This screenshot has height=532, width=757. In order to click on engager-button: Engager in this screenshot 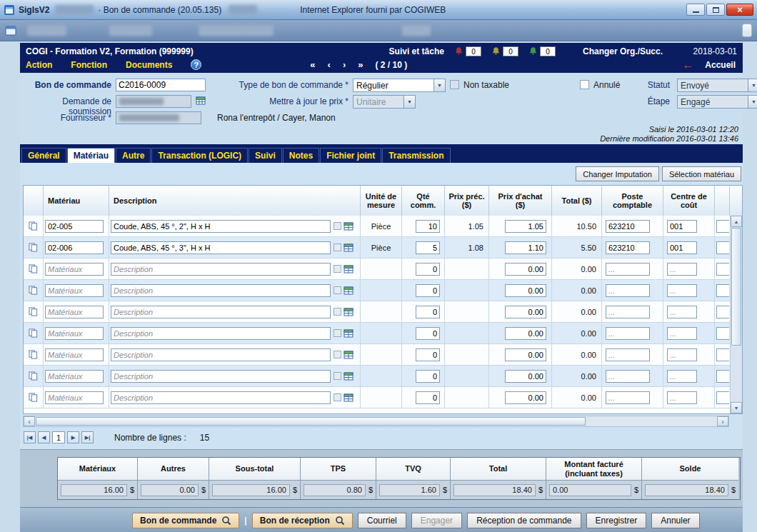, I will do `click(437, 521)`.